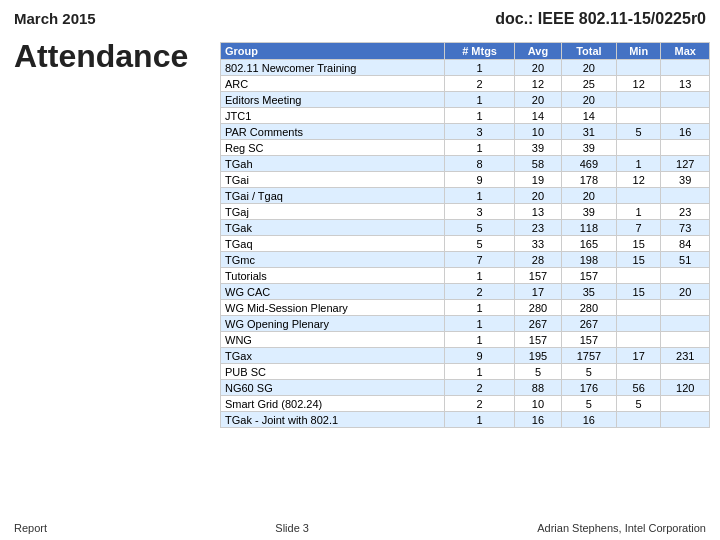  I want to click on table-row: WG Opening Plenary1267267, so click(466, 324).